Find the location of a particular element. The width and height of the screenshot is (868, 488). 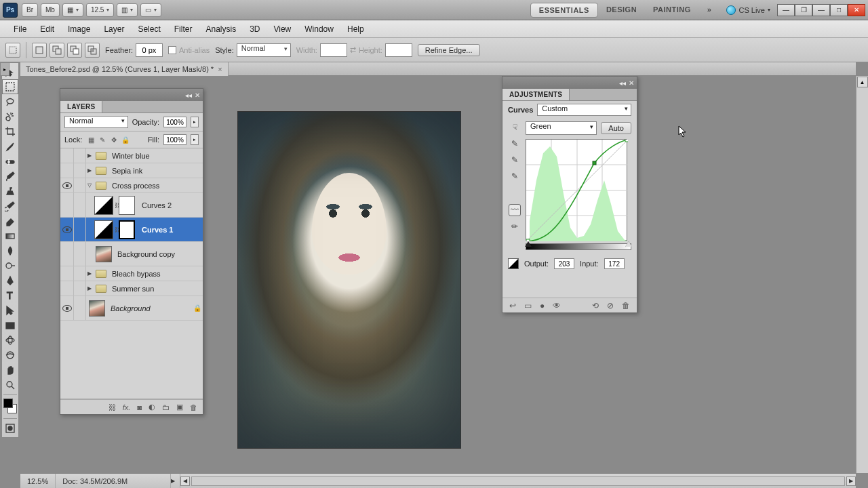

layer-fx-icon: fx. is located at coordinates (127, 407).